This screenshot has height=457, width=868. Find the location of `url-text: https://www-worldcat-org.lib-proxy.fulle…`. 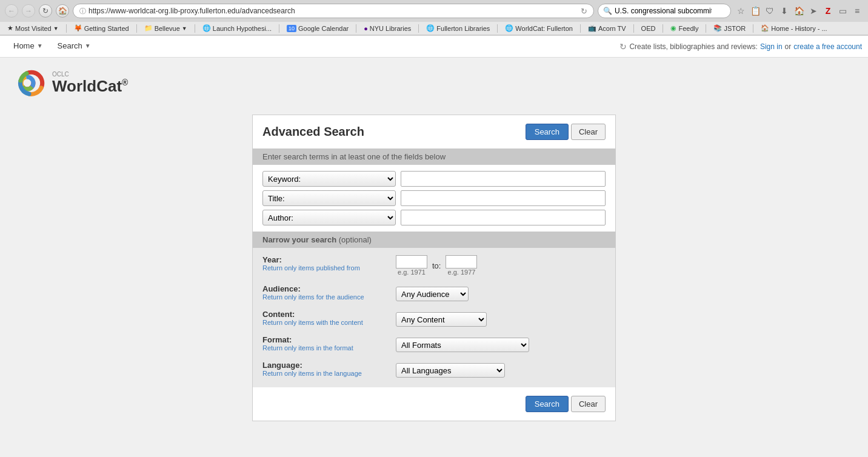

url-text: https://www-worldcat-org.lib-proxy.fulle… is located at coordinates (333, 11).